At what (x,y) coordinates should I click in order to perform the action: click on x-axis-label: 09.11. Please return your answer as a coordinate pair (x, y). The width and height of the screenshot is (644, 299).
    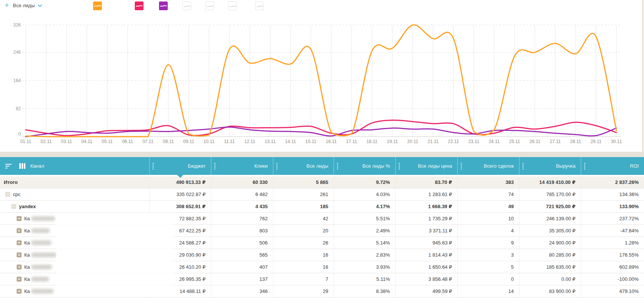
    Looking at the image, I should click on (189, 142).